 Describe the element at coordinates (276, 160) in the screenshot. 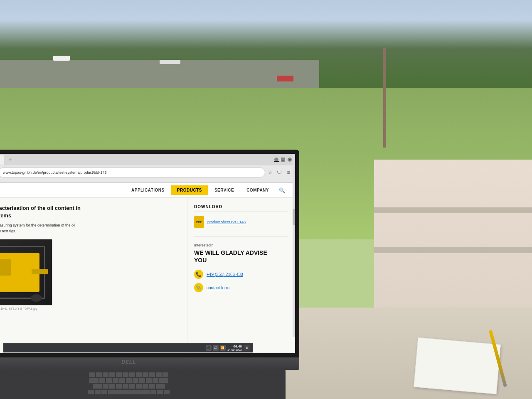

I see `window-minimize: ─` at that location.